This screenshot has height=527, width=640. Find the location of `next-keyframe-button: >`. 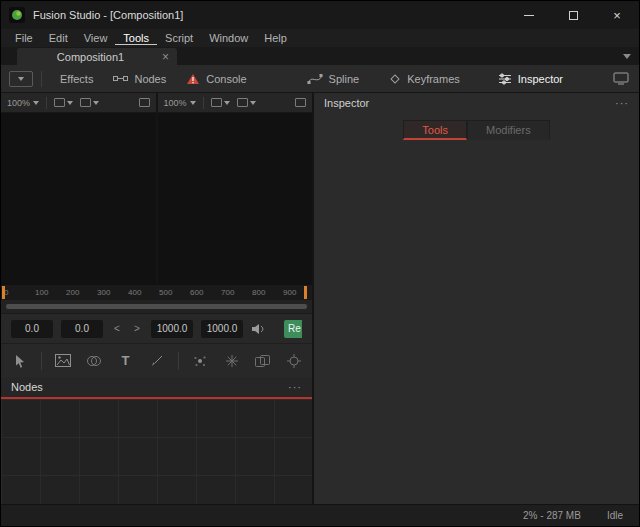

next-keyframe-button: > is located at coordinates (137, 328).